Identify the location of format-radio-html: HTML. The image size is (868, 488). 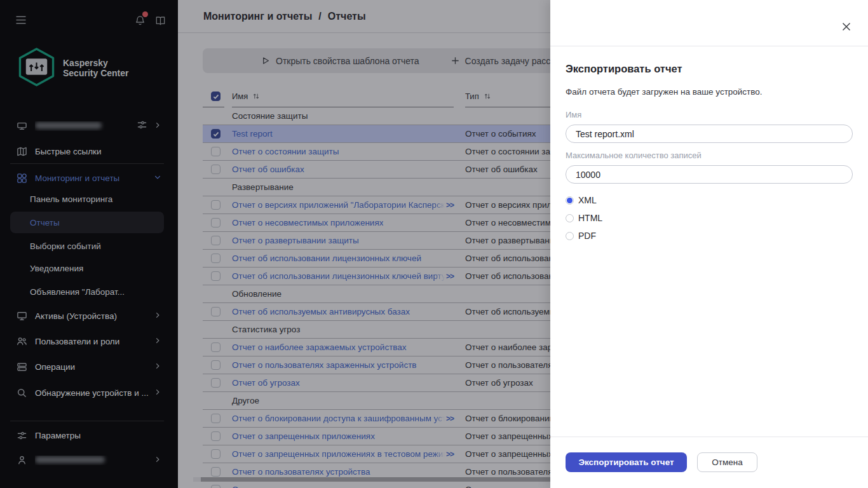
(584, 218).